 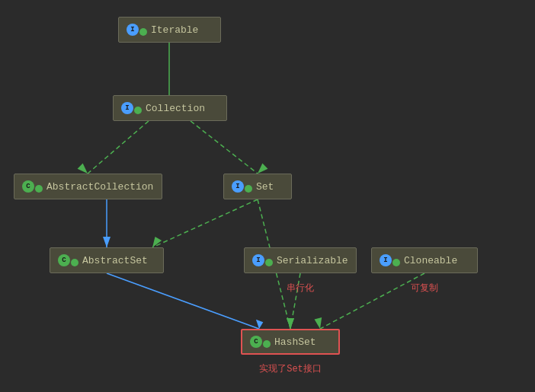 I want to click on badge-collection, so click(x=138, y=110).